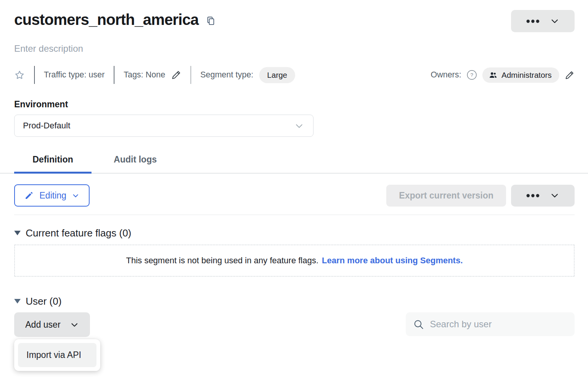  Describe the element at coordinates (52, 325) in the screenshot. I see `add-user-button: Add user` at that location.